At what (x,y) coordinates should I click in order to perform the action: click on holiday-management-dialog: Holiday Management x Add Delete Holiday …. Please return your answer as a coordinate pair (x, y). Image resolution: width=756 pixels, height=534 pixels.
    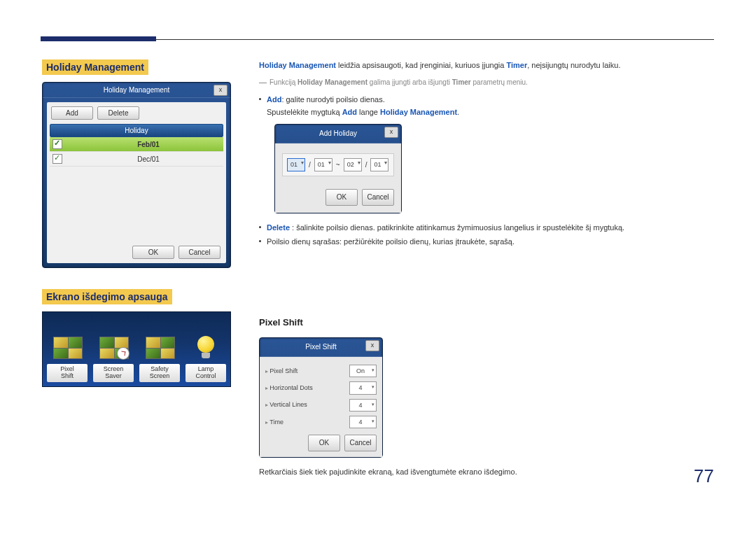
    Looking at the image, I should click on (136, 175).